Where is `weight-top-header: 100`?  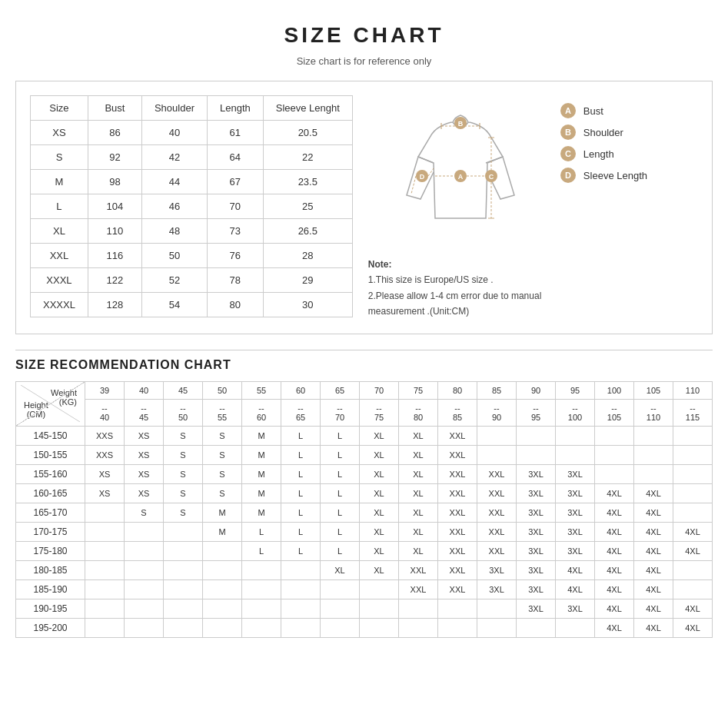
weight-top-header: 100 is located at coordinates (615, 390).